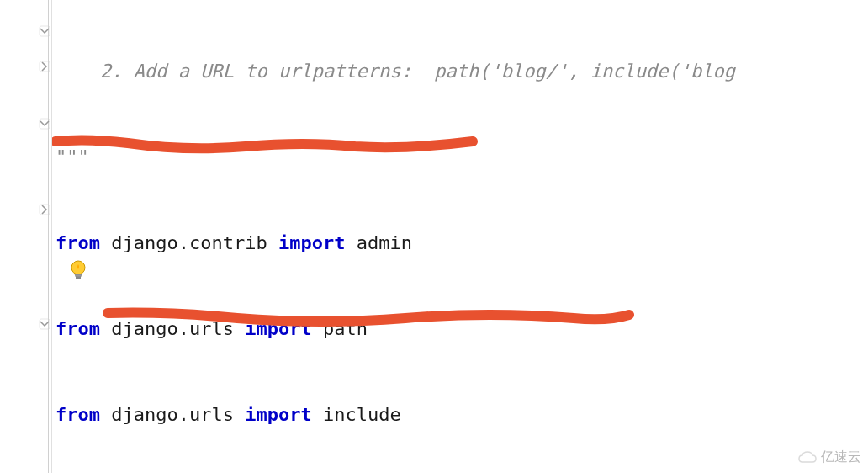  Describe the element at coordinates (841, 458) in the screenshot. I see `watermark-text: 亿速云` at that location.